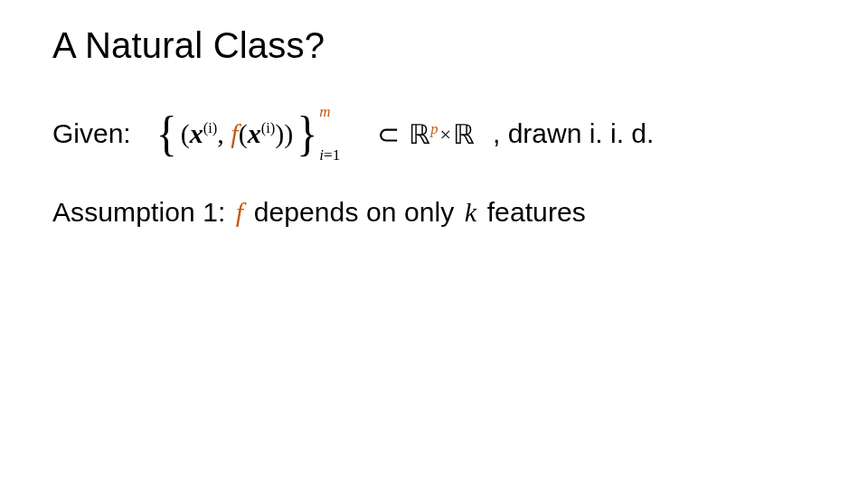  I want to click on assumption-f: f, so click(240, 211).